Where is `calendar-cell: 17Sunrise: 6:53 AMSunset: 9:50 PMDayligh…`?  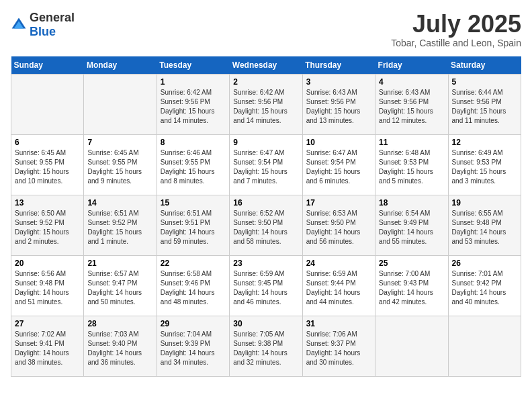
calendar-cell: 17Sunrise: 6:53 AMSunset: 9:50 PMDayligh… is located at coordinates (339, 225).